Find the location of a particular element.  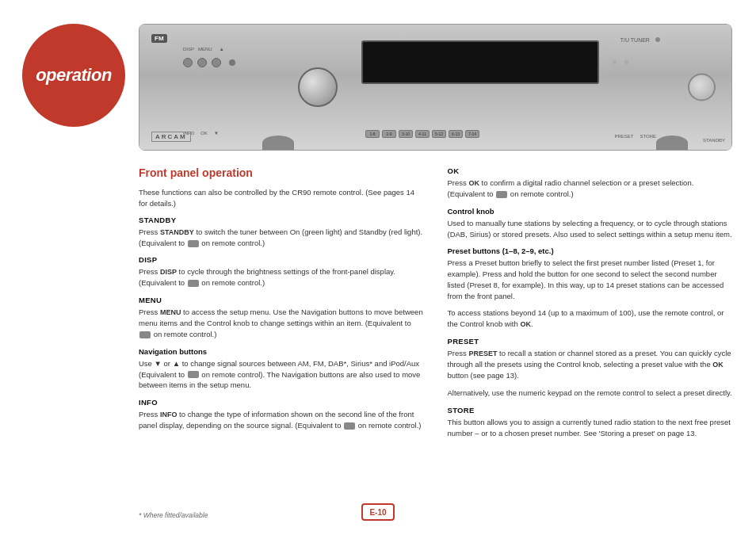

page-number: E-10 is located at coordinates (377, 512).